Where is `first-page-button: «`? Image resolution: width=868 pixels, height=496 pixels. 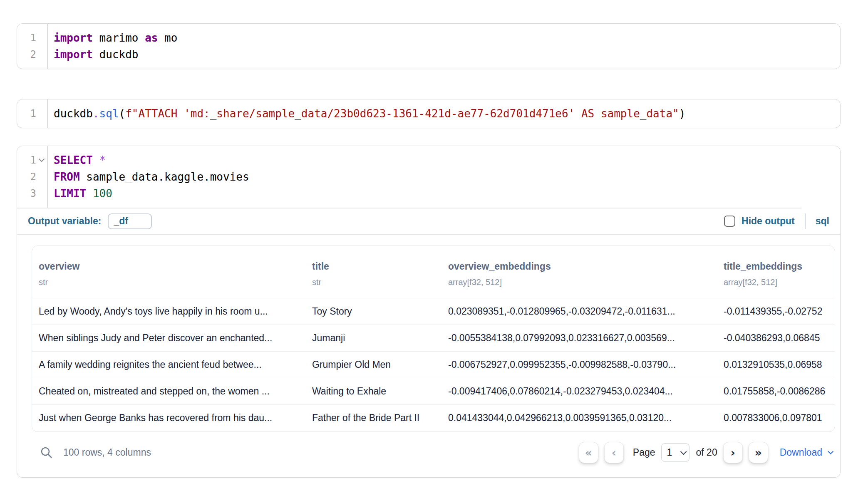 first-page-button: « is located at coordinates (588, 453).